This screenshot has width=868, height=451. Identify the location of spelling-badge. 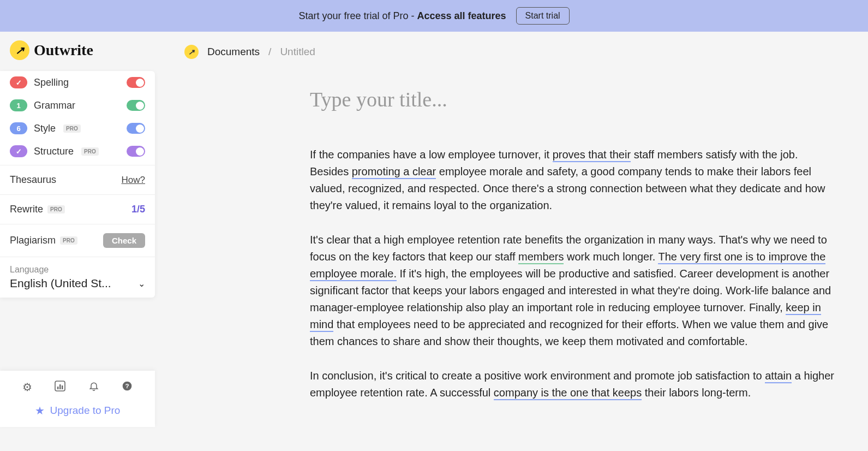
(19, 82).